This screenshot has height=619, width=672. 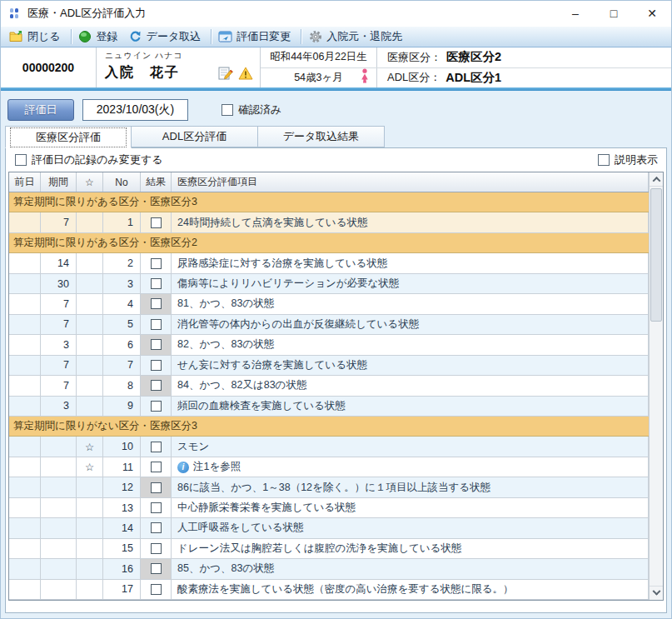 I want to click on item-row: 39頻回の血糖検査を実施している状態, so click(x=329, y=407).